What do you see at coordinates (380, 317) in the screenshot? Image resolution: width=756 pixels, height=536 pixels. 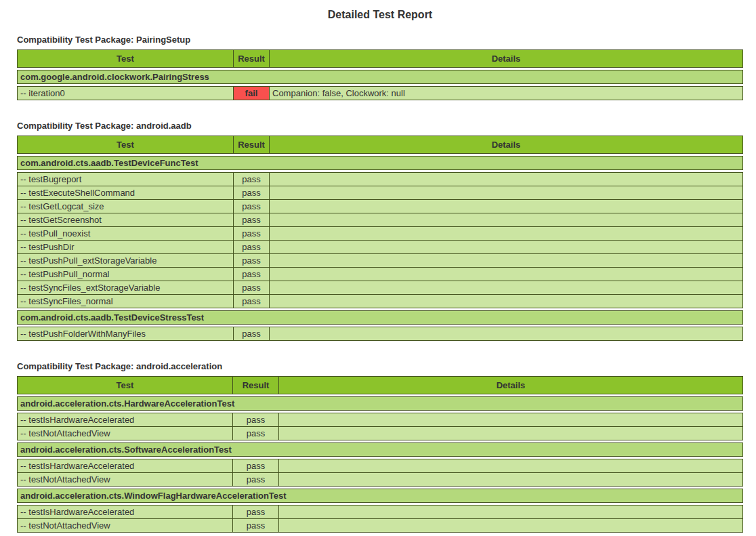 I see `class-row-table: com.android.cts.aadb.TestDeviceStressTes…` at bounding box center [380, 317].